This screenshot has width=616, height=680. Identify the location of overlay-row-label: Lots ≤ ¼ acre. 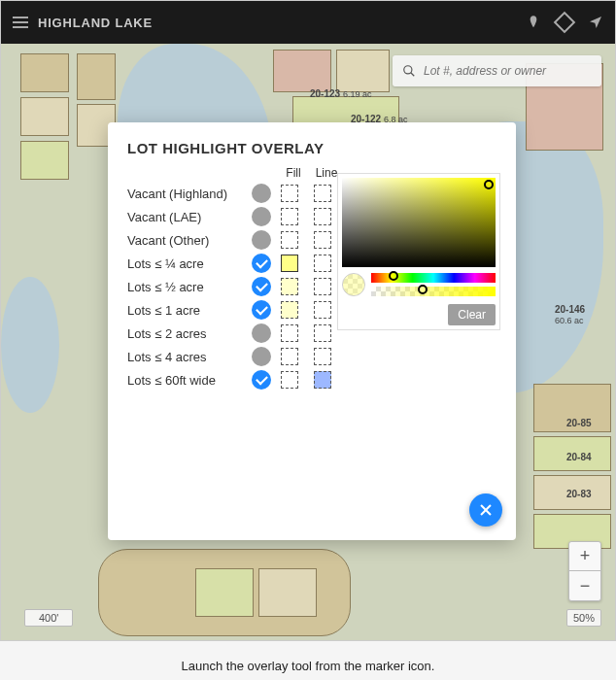
(186, 264).